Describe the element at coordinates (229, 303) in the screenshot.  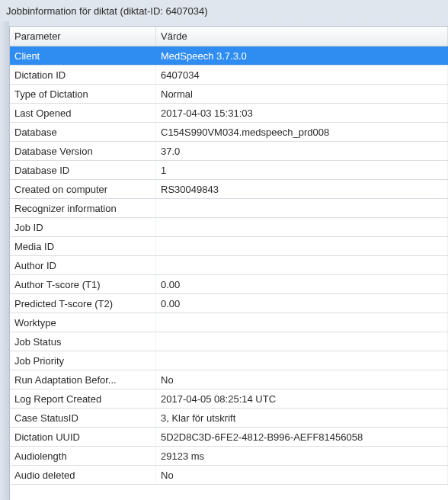
I see `table-row: Predicted T-score (T2)0.00` at that location.